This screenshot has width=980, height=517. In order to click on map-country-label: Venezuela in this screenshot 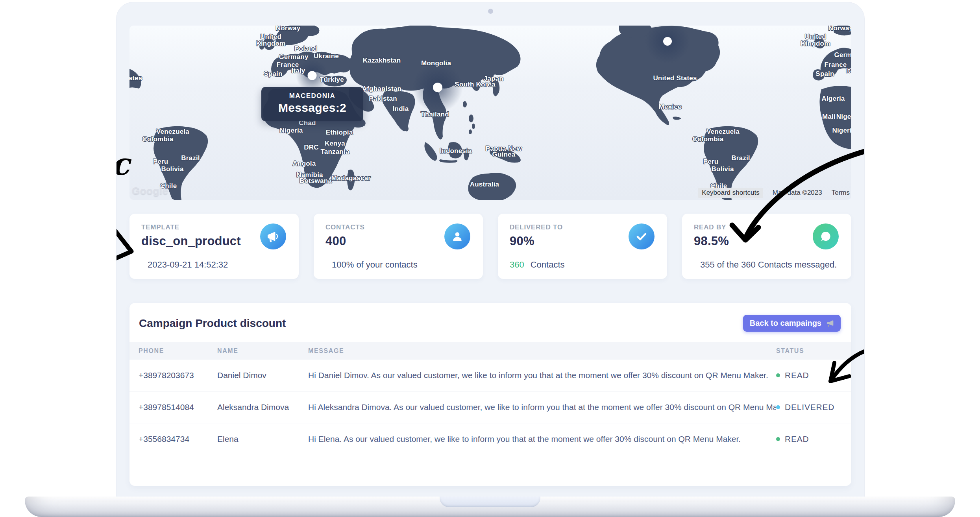, I will do `click(723, 131)`.